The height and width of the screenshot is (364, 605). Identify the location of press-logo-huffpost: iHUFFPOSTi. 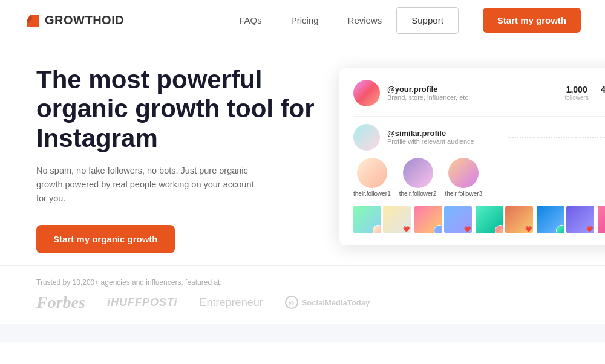
(143, 302).